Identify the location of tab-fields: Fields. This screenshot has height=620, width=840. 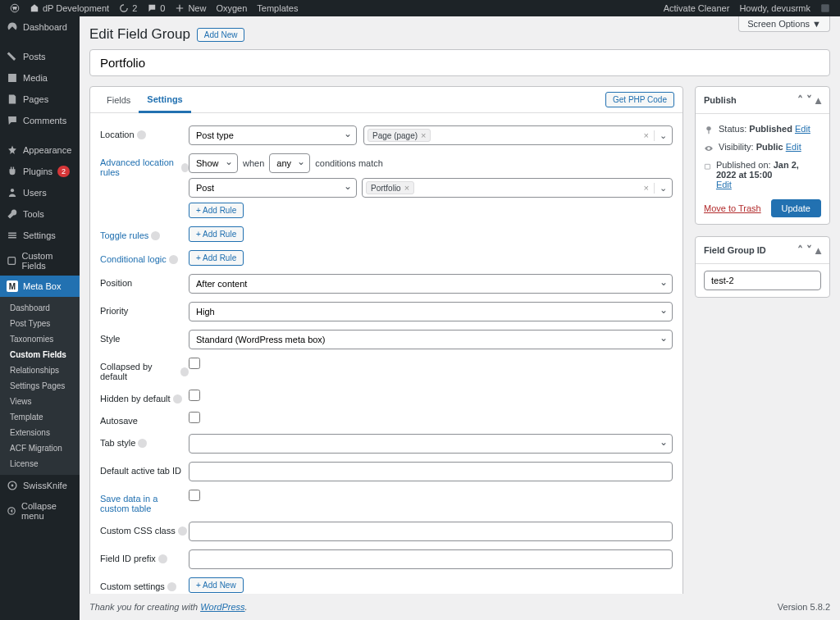
(118, 100).